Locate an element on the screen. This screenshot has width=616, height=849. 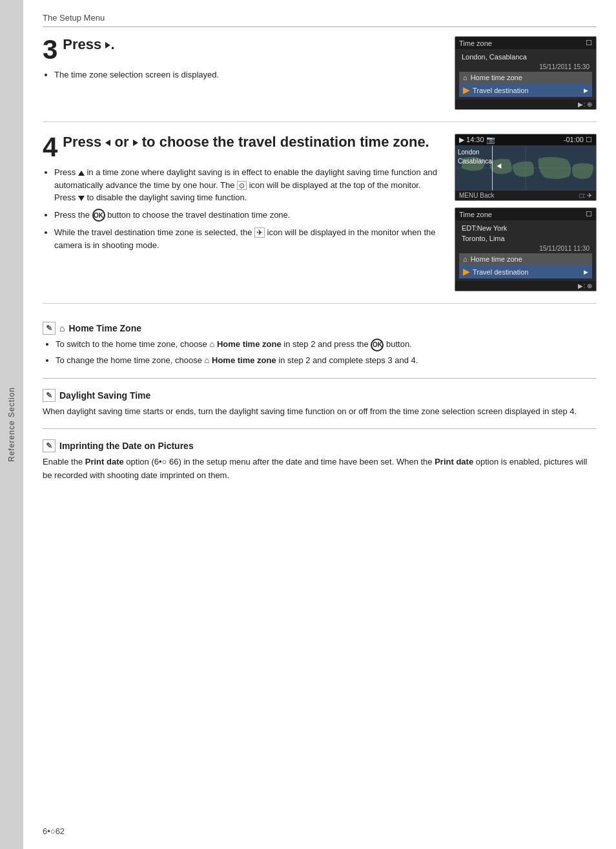
step-4-bullets: Press in a time zone where daylight savi… is located at coordinates (248, 209).